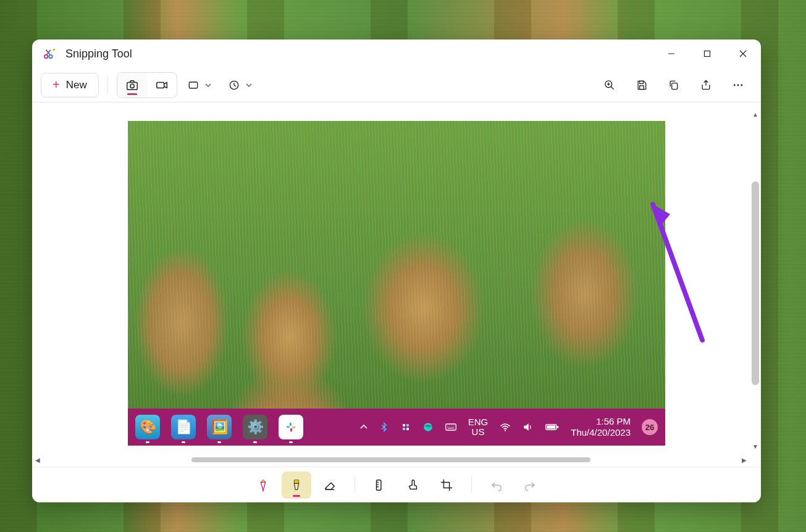  I want to click on horizontal-scrollbar: ◀ ▶, so click(391, 460).